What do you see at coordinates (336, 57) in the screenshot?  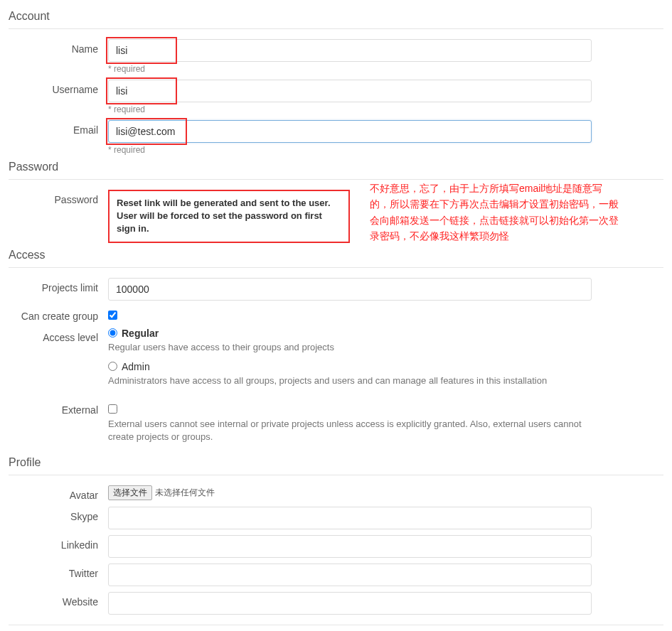 I see `row-name: Name * required` at bounding box center [336, 57].